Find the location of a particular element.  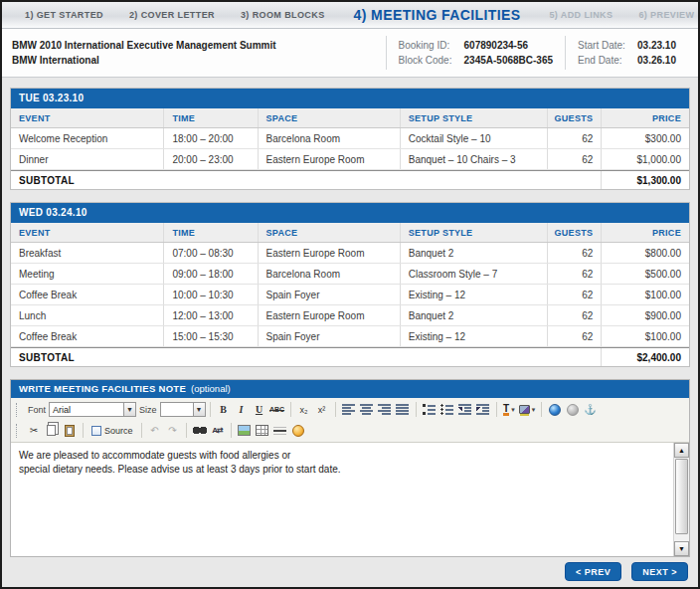

align-center-icon is located at coordinates (367, 410).